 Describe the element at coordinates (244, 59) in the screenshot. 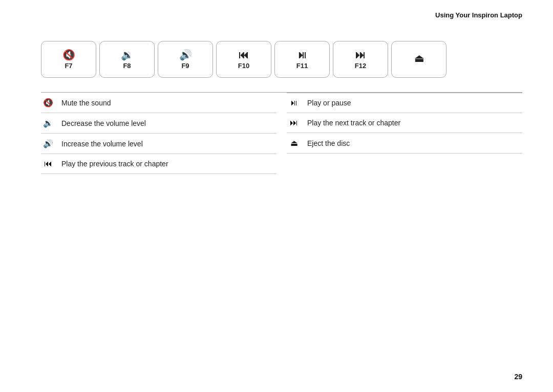

I see `key-f10: ⏮ F10` at that location.